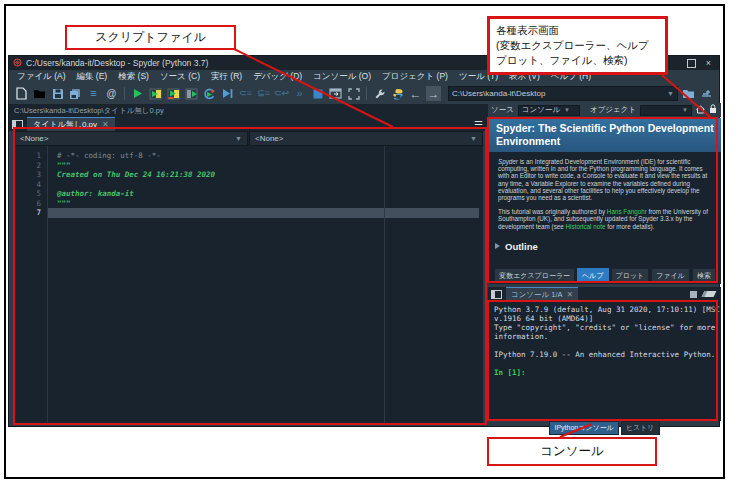 This screenshot has width=742, height=486. Describe the element at coordinates (228, 94) in the screenshot. I see `debug-icon` at that location.